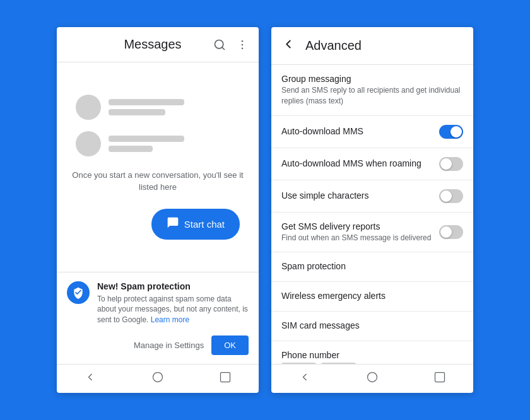  What do you see at coordinates (158, 378) in the screenshot?
I see `left-nav-bar` at bounding box center [158, 378].